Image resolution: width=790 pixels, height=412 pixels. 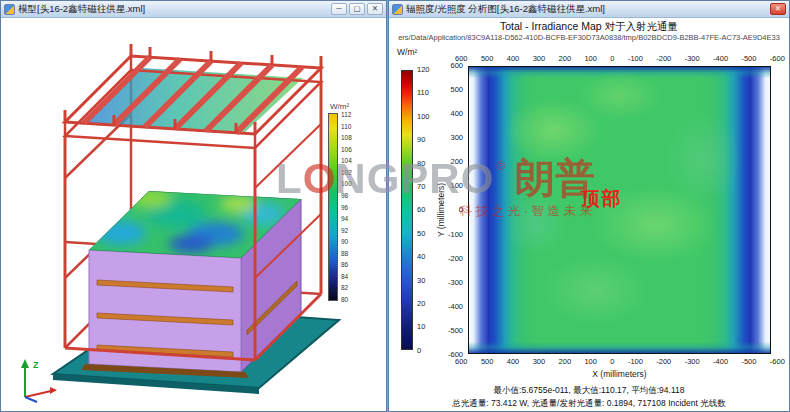 I want to click on model-window-title: 模型[头16-2鑫特磁往供星.xml], so click(x=173, y=10).